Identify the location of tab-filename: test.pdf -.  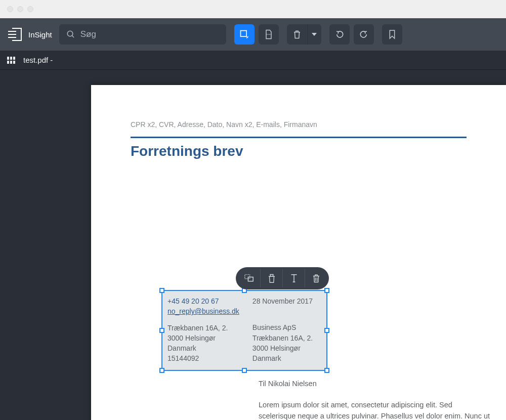
(38, 60).